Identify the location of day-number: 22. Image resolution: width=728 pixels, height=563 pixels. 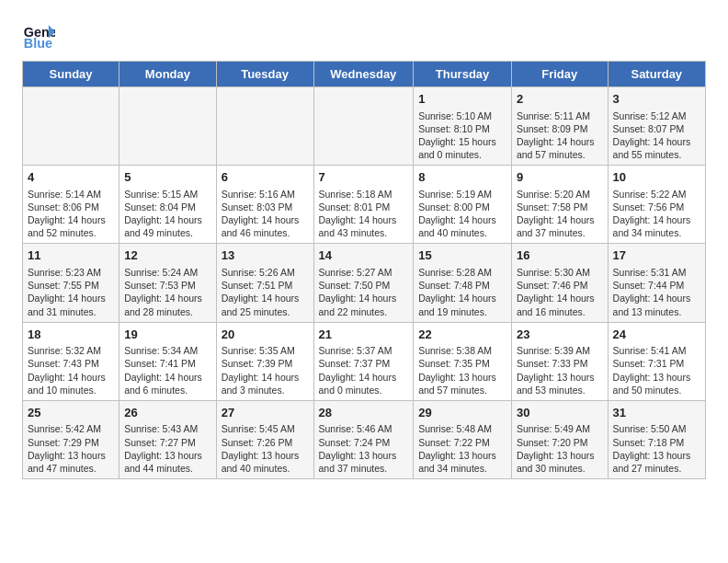
(462, 335).